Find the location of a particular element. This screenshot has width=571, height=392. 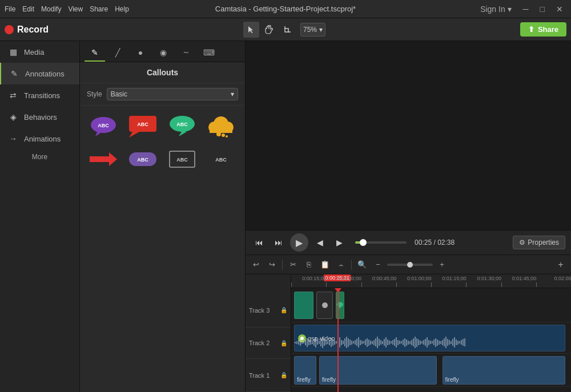

play-button: ▶ is located at coordinates (299, 243).